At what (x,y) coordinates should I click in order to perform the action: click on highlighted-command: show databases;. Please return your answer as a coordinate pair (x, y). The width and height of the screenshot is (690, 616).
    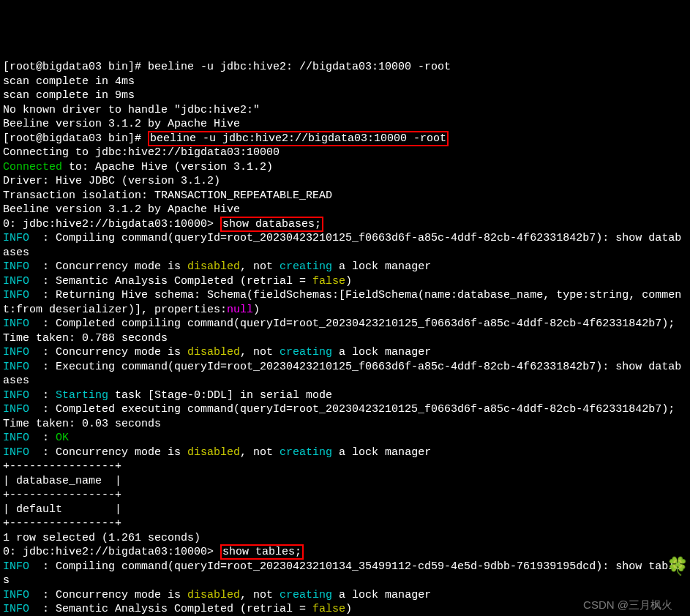
    Looking at the image, I should click on (272, 224).